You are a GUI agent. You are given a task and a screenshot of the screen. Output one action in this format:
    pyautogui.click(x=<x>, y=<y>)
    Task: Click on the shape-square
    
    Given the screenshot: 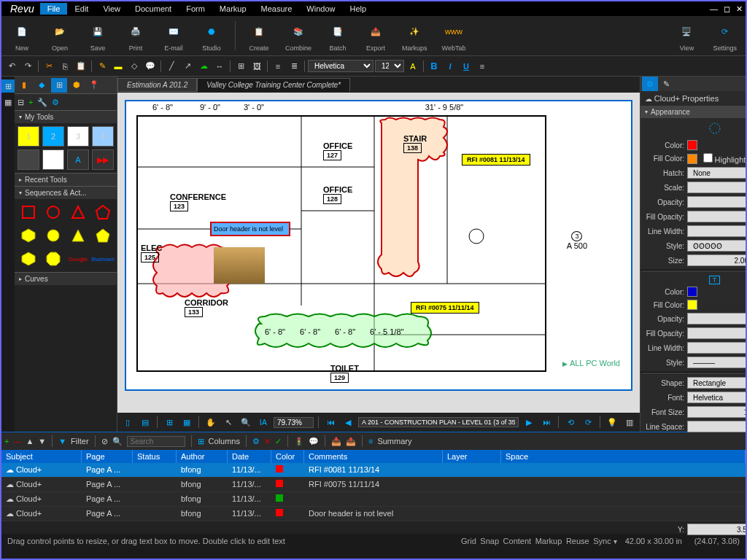 What is the action you would take?
    pyautogui.click(x=28, y=212)
    